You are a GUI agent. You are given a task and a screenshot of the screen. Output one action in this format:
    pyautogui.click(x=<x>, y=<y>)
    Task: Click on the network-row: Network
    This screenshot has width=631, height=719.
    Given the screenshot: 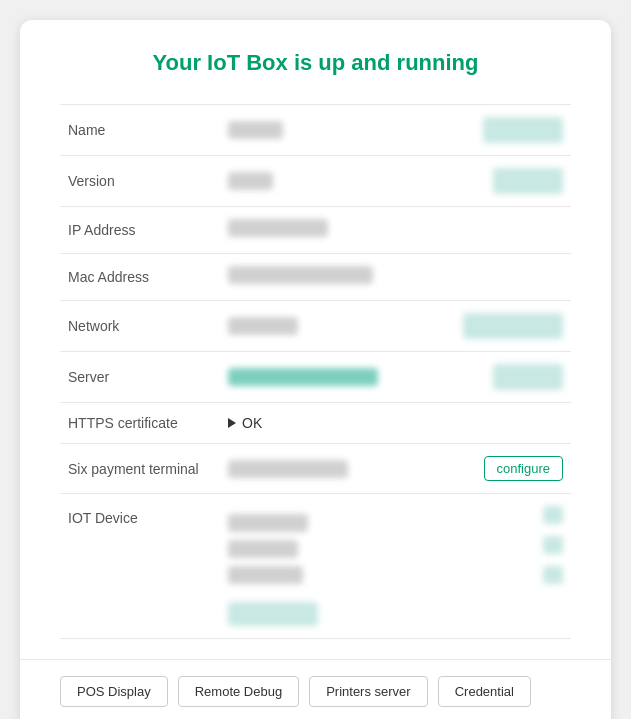 What is the action you would take?
    pyautogui.click(x=316, y=326)
    